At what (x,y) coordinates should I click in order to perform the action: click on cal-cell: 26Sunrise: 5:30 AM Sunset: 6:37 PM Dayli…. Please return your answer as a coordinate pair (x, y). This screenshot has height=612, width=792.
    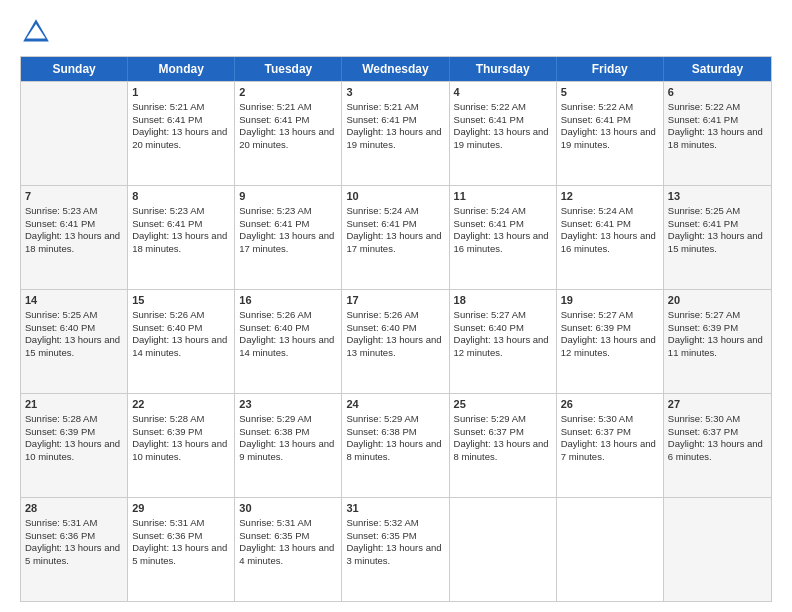
    Looking at the image, I should click on (610, 446).